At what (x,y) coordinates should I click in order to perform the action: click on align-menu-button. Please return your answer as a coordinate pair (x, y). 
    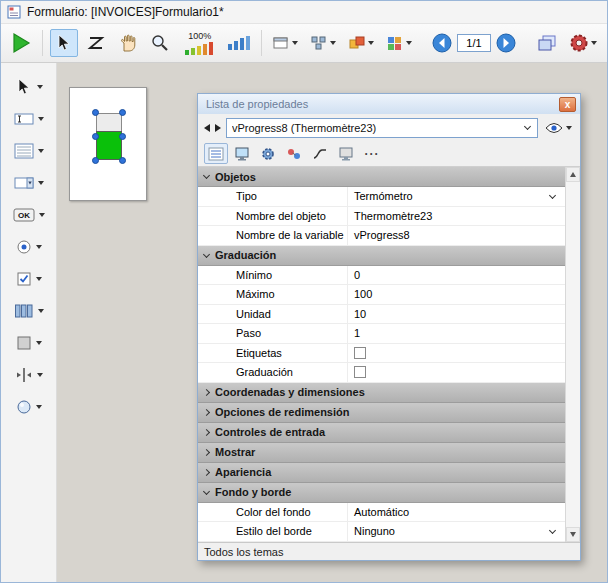
    Looking at the image, I should click on (285, 43).